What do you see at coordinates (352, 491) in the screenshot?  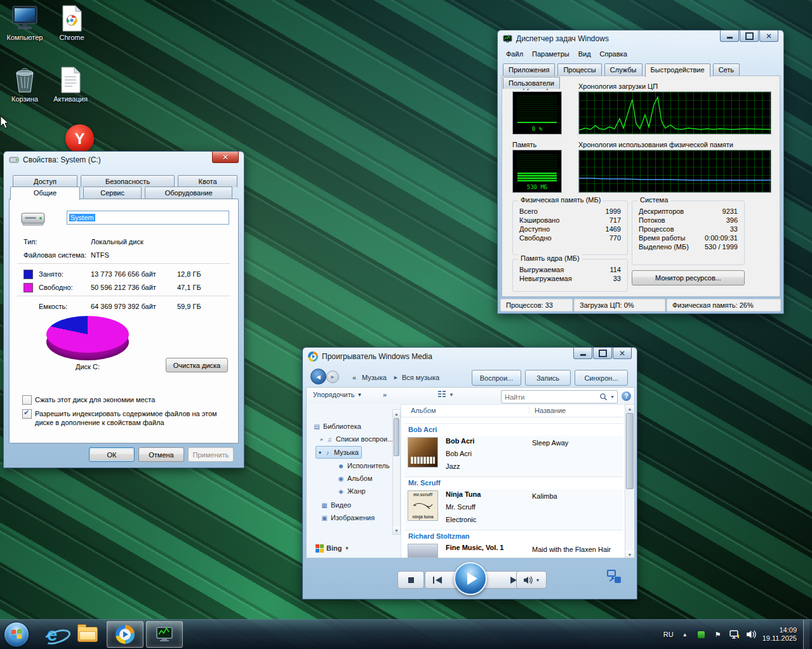 I see `sidebar-item-genre: ◈ Жанр` at bounding box center [352, 491].